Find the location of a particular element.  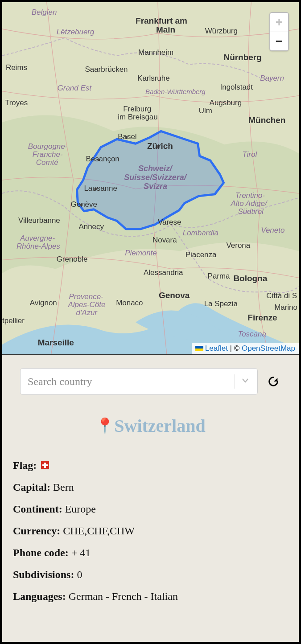

ukraine-flag-icon is located at coordinates (199, 349).